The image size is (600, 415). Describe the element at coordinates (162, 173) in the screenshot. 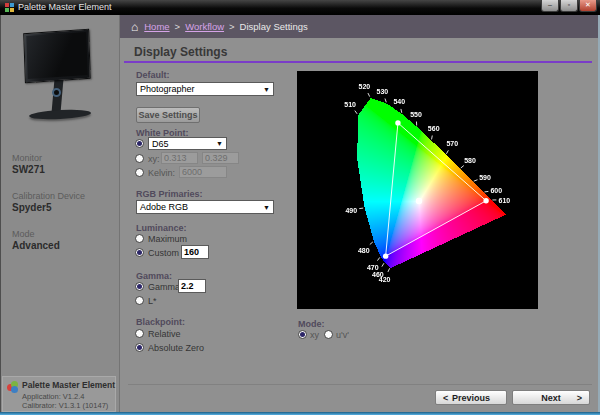

I see `white-point-kelvin-label: Kelvin:` at that location.